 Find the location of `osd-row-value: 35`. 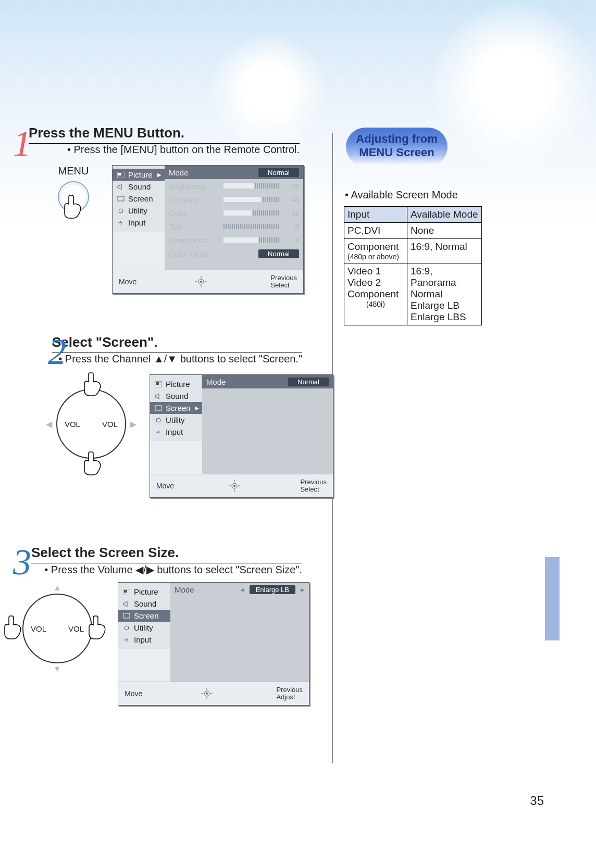

osd-row-value: 35 is located at coordinates (292, 186).